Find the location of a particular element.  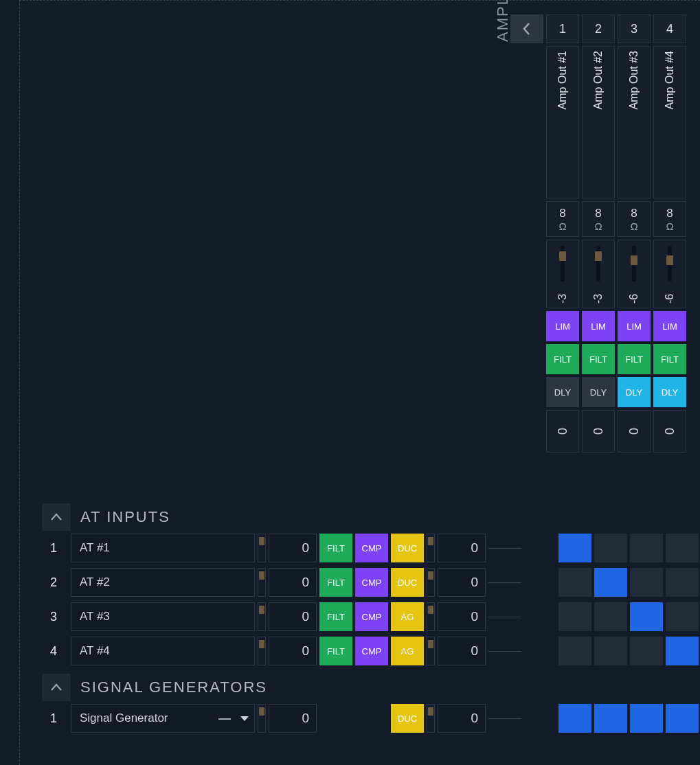

sig-gen-collapse is located at coordinates (56, 687).